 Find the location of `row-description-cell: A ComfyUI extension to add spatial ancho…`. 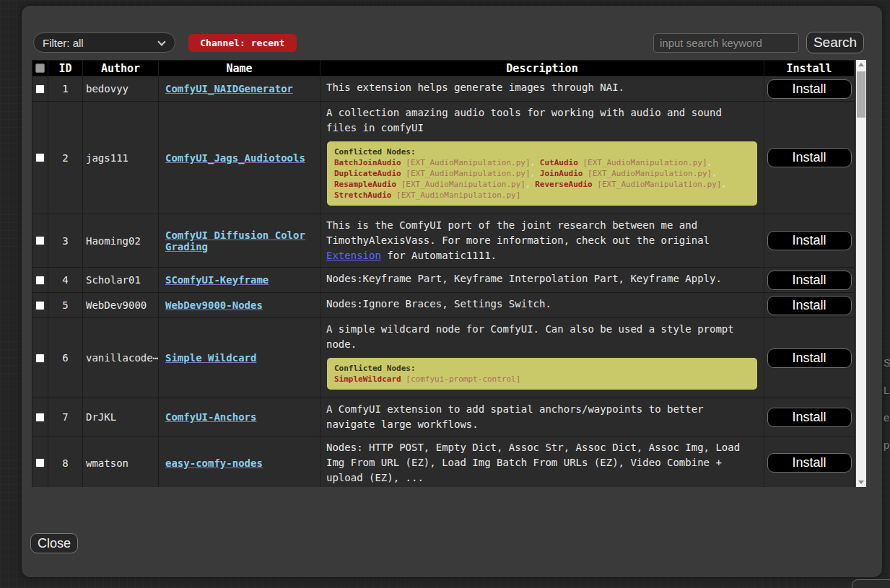

row-description-cell: A ComfyUI extension to add spatial ancho… is located at coordinates (543, 417).